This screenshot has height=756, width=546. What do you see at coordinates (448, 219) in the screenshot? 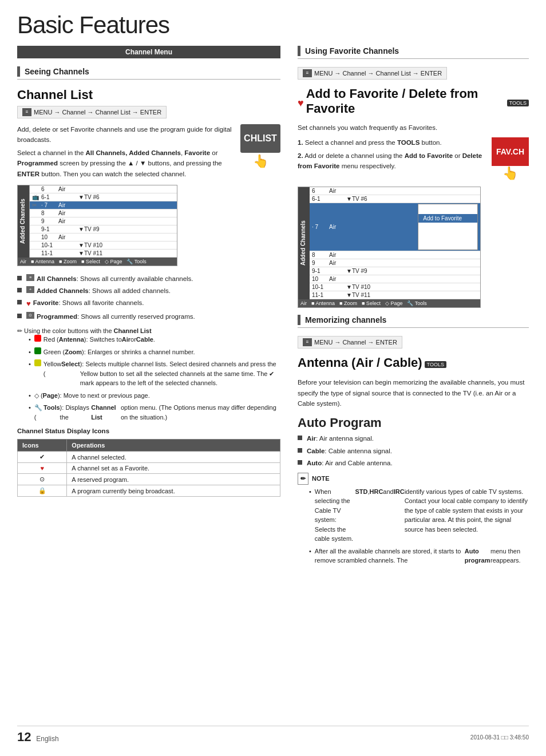
I see `context-menu-add-favorite: Add to Favorite` at bounding box center [448, 219].